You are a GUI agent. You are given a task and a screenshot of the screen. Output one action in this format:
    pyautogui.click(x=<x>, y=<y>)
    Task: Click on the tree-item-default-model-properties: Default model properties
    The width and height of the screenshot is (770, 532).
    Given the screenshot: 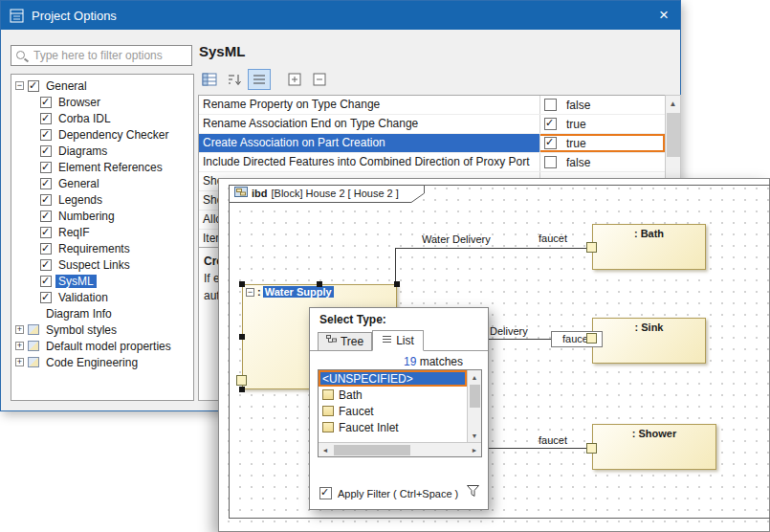 What is the action you would take?
    pyautogui.click(x=102, y=346)
    